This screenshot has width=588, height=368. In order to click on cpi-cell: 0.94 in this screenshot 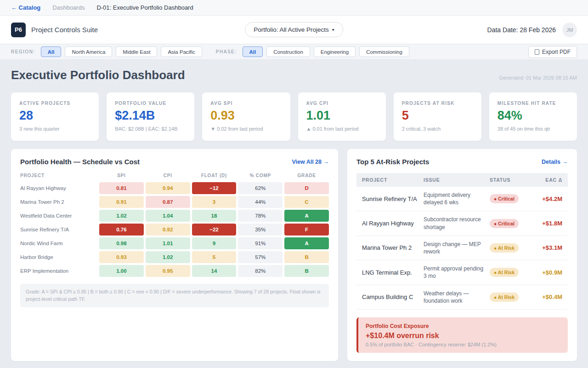, I will do `click(168, 188)`.